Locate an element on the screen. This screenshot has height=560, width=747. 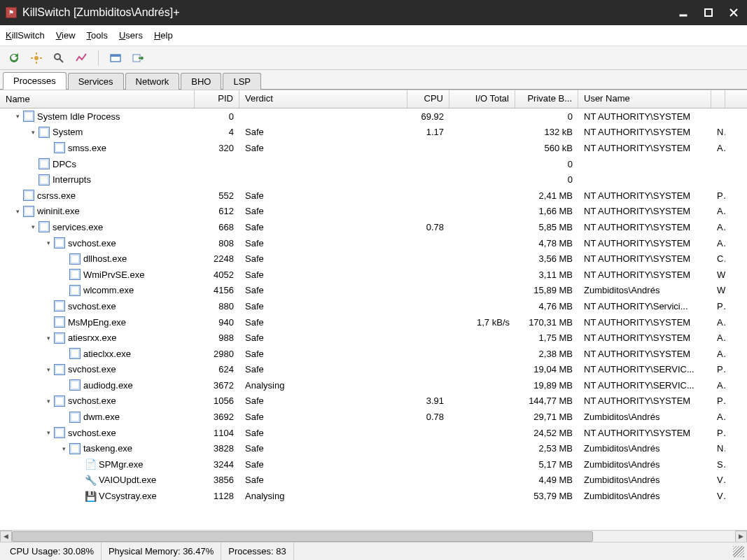
cell-pid: 4156 is located at coordinates (217, 290).